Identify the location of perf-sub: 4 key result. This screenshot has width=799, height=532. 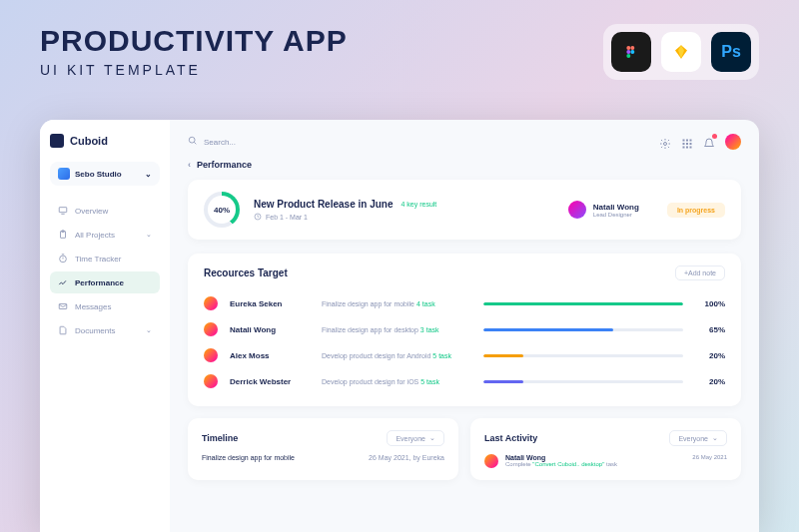
(419, 204).